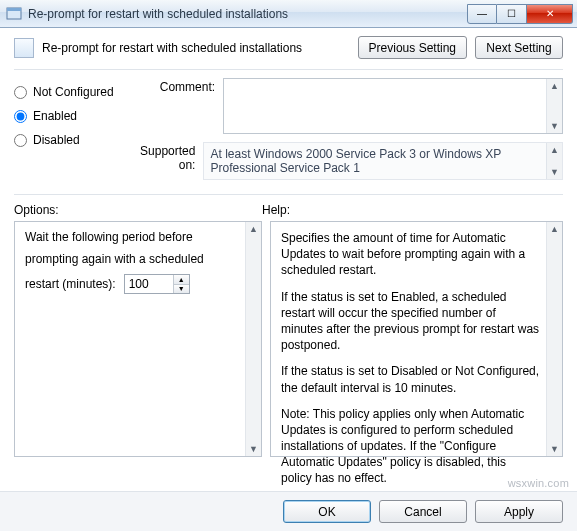  I want to click on window-title: Re-prompt for restart with scheduled ins…, so click(158, 14).